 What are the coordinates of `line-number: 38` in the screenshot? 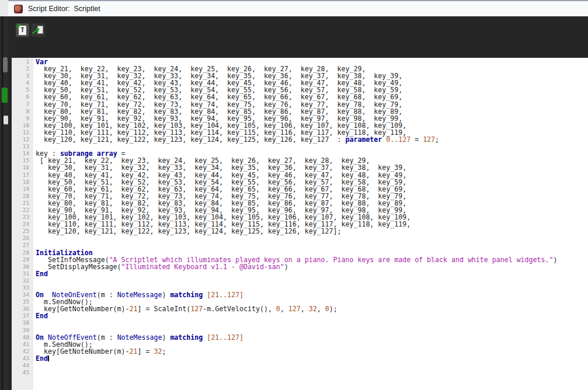 It's located at (22, 323).